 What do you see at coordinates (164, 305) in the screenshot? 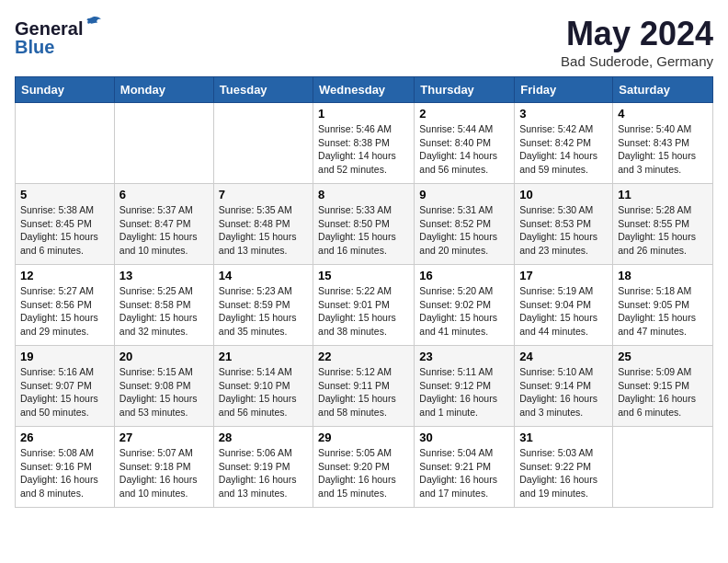
I see `table-row: 13Sunrise: 5:25 AMSunset: 8:58 PMDayligh…` at bounding box center [164, 305].